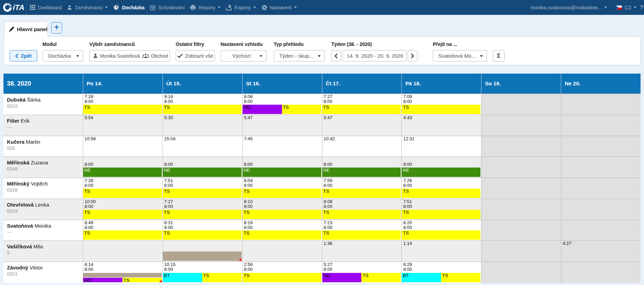 The image size is (644, 285). I want to click on day-cell: 7:598:00TS, so click(362, 188).